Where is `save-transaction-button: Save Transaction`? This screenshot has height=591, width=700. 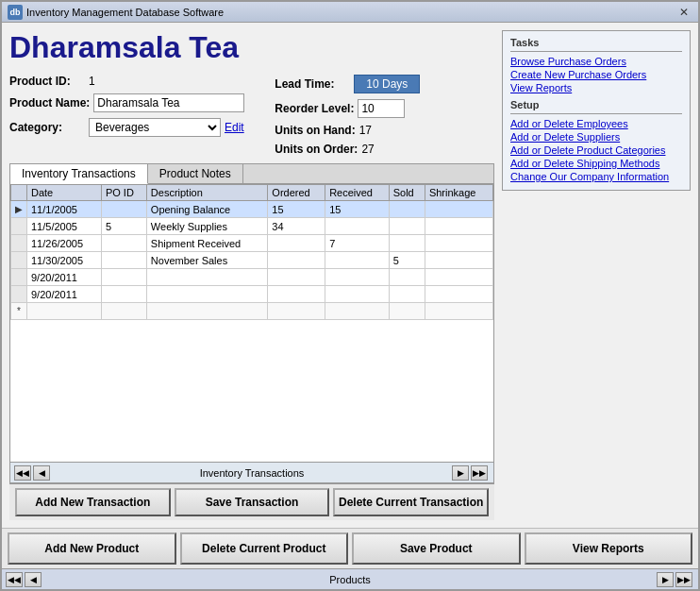
save-transaction-button: Save Transaction is located at coordinates (253, 502).